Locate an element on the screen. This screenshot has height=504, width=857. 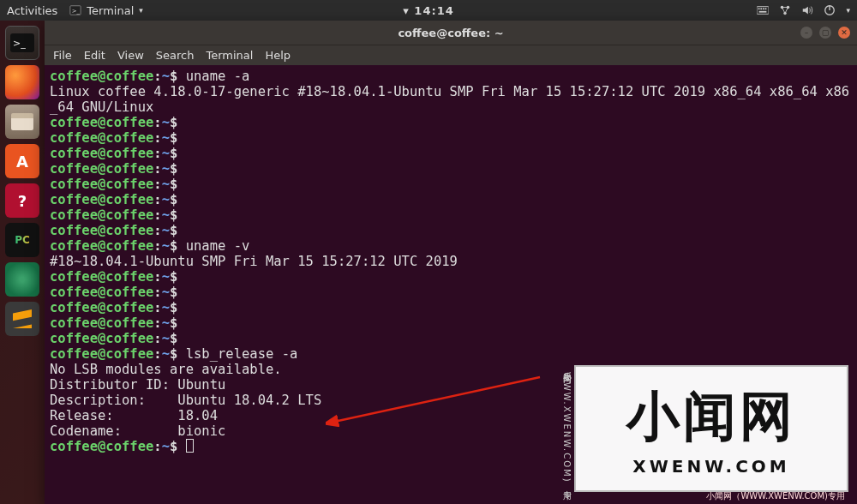
dock-sublime is located at coordinates (22, 319).